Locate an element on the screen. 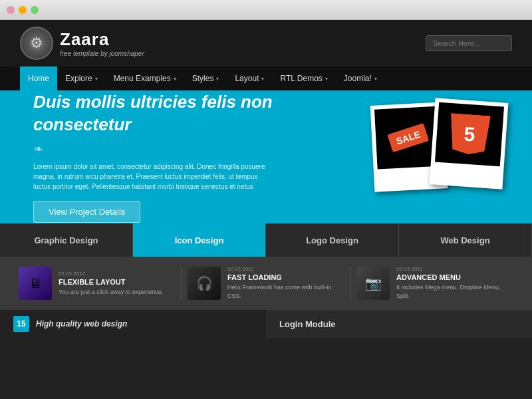  html5-badge: 5 is located at coordinates (469, 134).